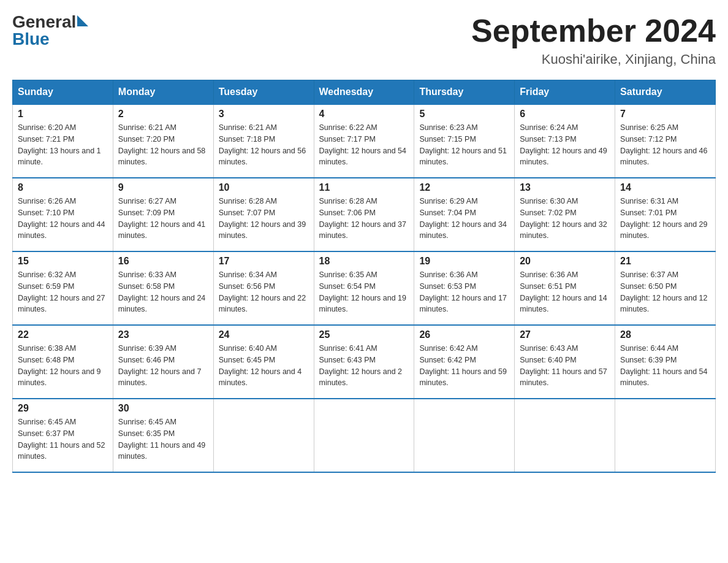 This screenshot has width=728, height=563. I want to click on day-info: Sunrise: 6:38 AMSunset: 6:48 PMDaylight:…, so click(63, 366).